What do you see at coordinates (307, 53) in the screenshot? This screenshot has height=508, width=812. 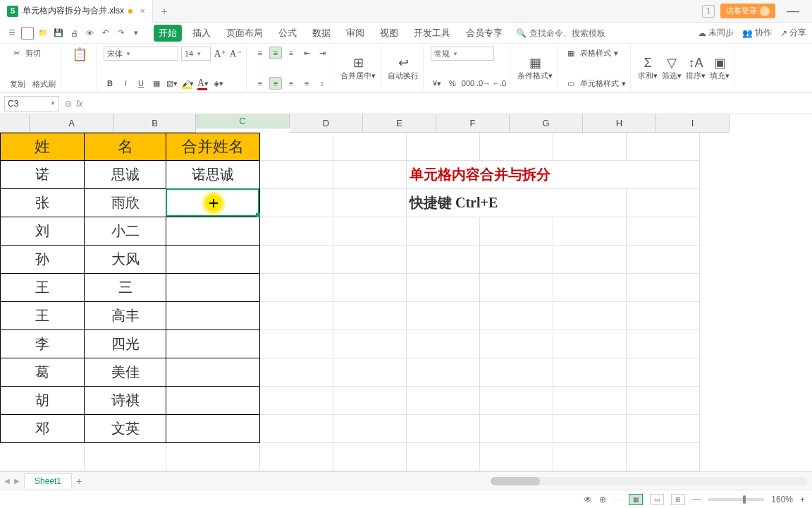 I see `decrease-indent-icon: ⇤` at bounding box center [307, 53].